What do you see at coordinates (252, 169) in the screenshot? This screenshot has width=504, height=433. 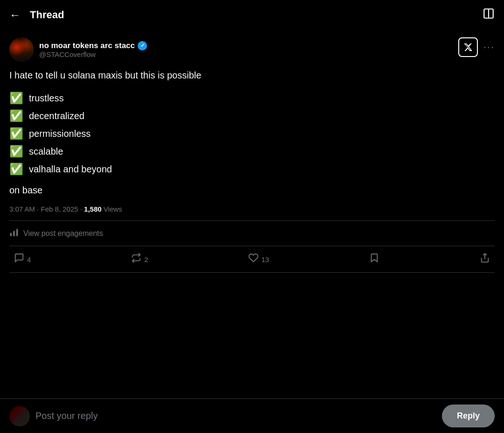 I see `list-item: ✅ valhalla and beyond` at bounding box center [252, 169].